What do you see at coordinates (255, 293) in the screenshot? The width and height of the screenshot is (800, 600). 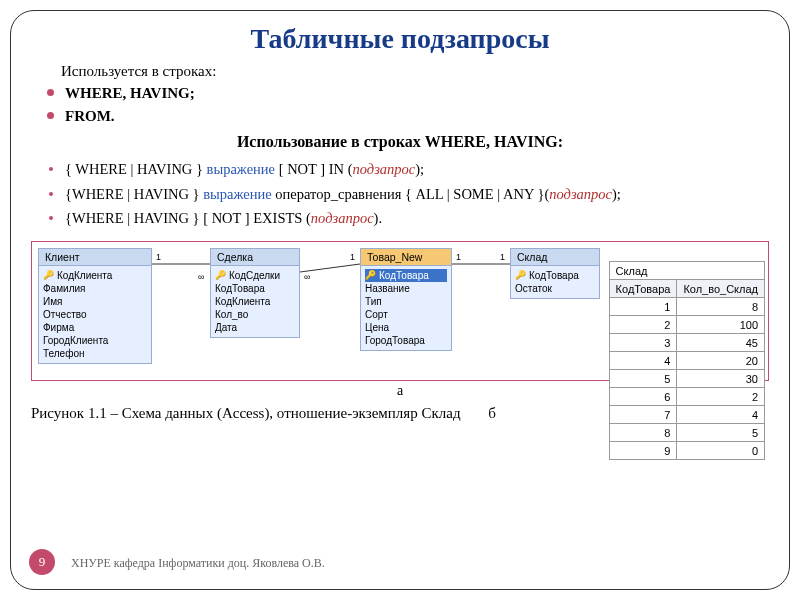 I see `entity-deal: Сделка 🔑КодСделки КодТовара КодКлиента К…` at bounding box center [255, 293].